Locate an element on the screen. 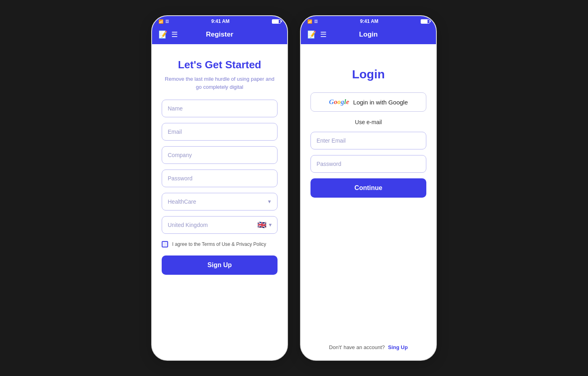 This screenshot has height=376, width=588. login-page-title: Login is located at coordinates (368, 74).